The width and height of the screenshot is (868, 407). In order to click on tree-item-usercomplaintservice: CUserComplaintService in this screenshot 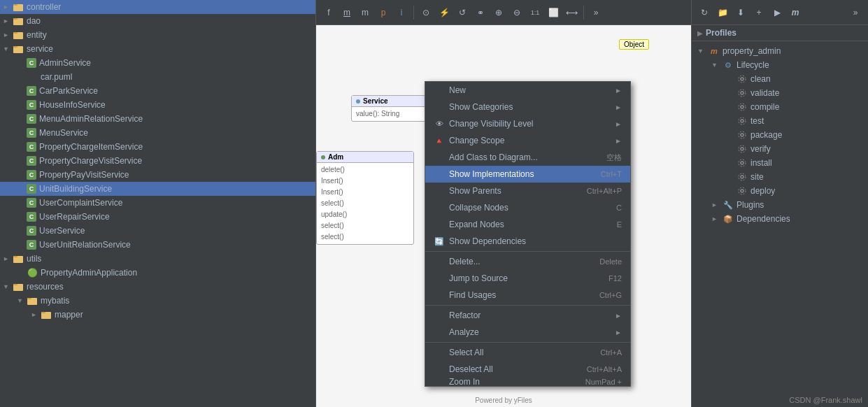, I will do `click(158, 203)`.